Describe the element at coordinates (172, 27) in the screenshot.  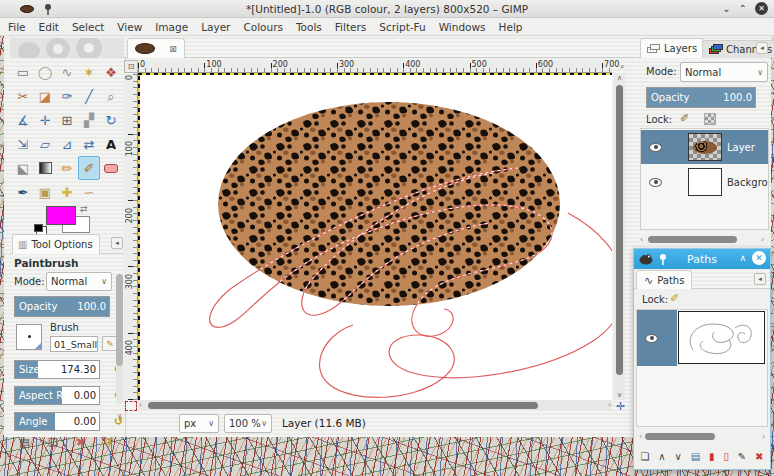
I see `menu-item-image: Image` at that location.